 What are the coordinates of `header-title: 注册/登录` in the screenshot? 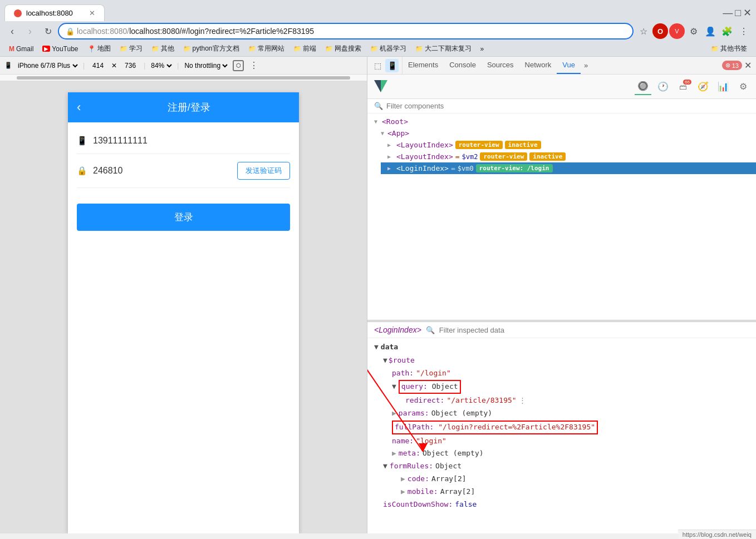 It's located at (189, 107).